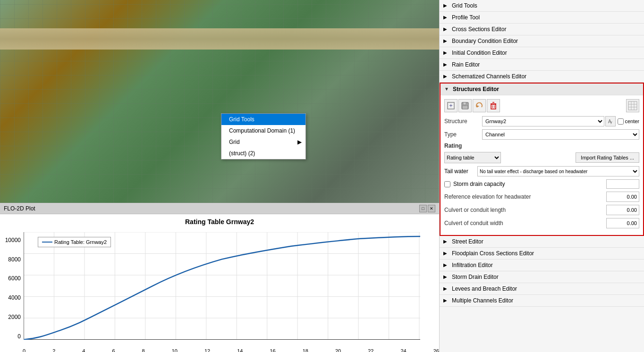 This screenshot has width=644, height=352. I want to click on plot-titlebar: FLO-2D Plot □ ✕, so click(220, 209).